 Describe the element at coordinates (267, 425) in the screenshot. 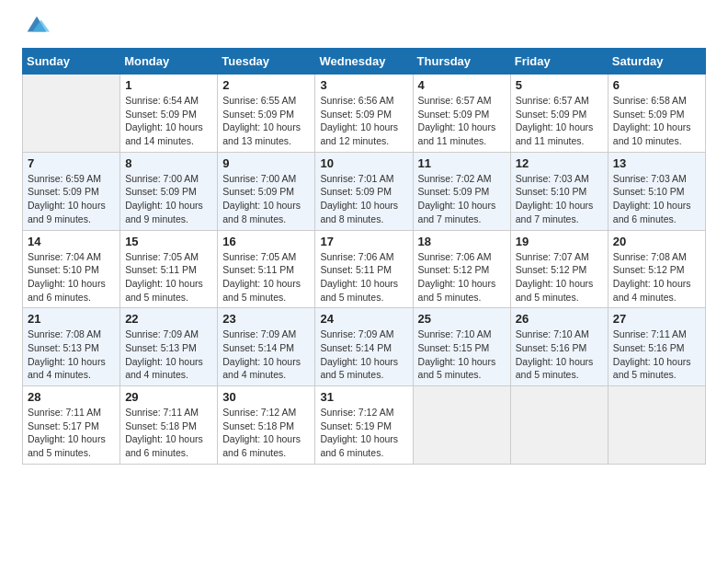

I see `calendar-cell: 30Sunrise: 7:12 AM Sunset: 5:18 PM Dayli…` at that location.